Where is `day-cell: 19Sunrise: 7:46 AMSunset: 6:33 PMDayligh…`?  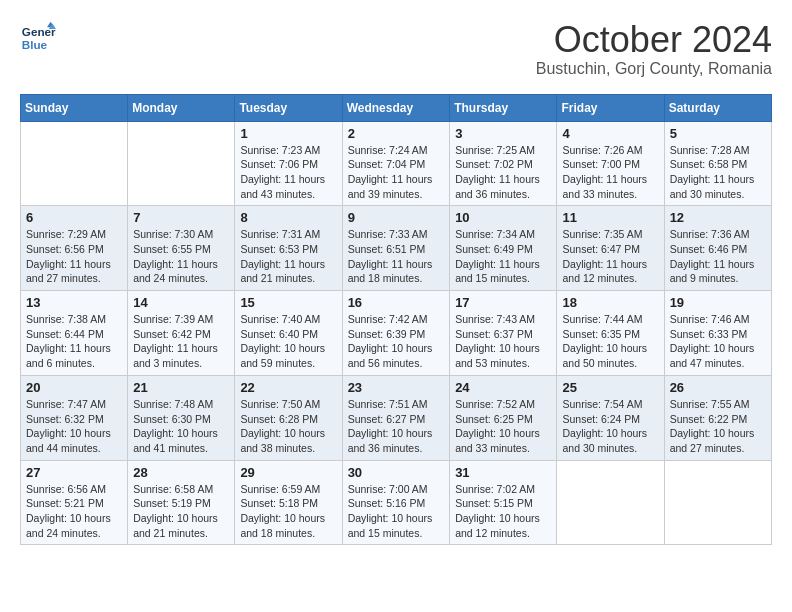
day-cell: 19Sunrise: 7:46 AMSunset: 6:33 PMDayligh… is located at coordinates (718, 334).